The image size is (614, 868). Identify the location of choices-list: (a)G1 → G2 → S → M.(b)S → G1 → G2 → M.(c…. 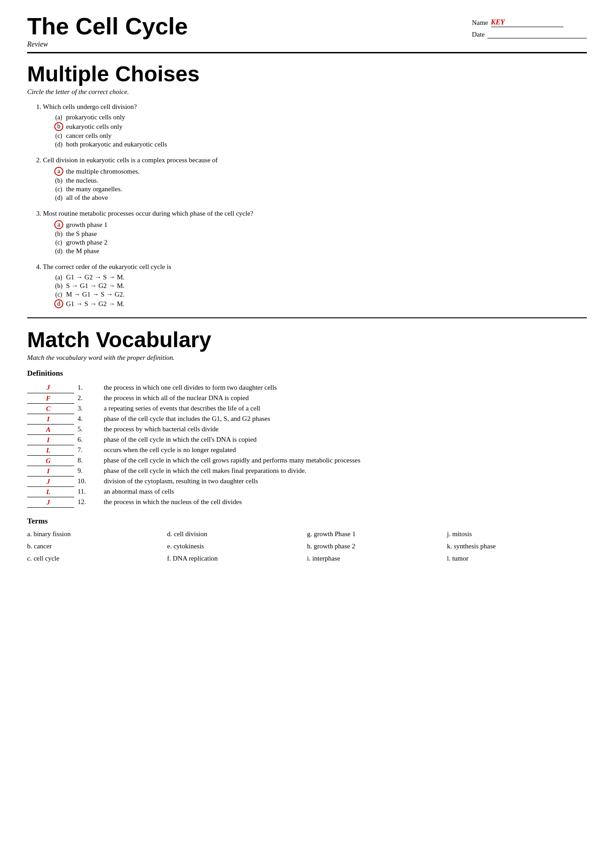
(312, 291).